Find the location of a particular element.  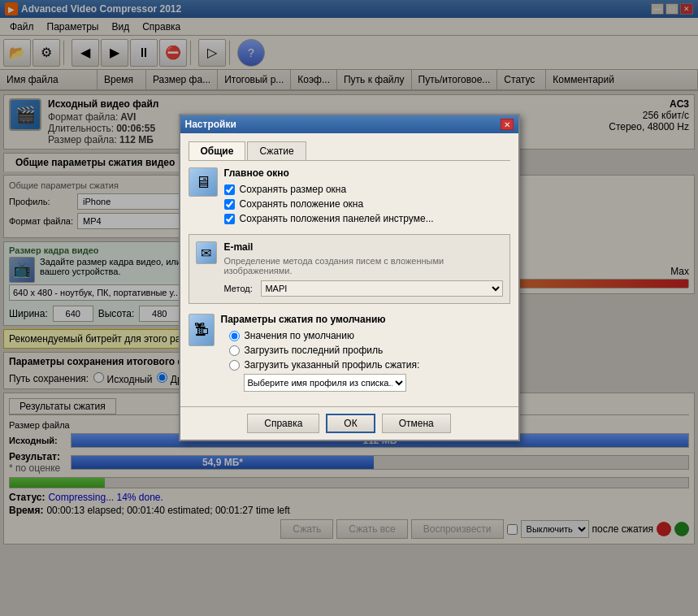

profile-name-select: Выберите имя профиля из списка... is located at coordinates (325, 383).